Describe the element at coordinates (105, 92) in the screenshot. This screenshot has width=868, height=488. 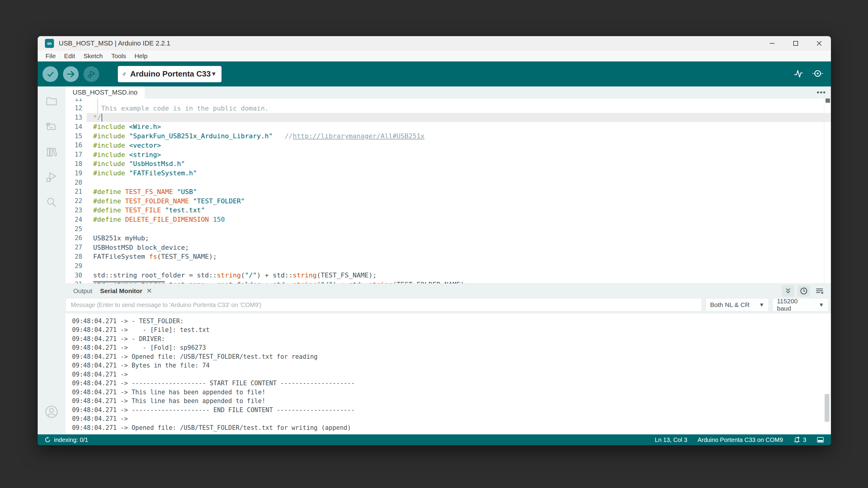
I see `tab-usb-host-msd: USB_HOST_MSD.ino` at that location.